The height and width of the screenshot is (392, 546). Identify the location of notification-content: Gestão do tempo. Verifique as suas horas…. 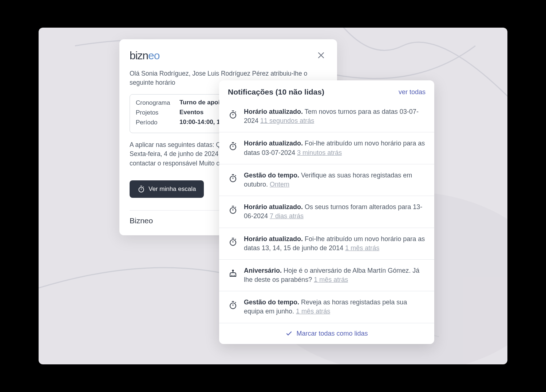
(335, 180).